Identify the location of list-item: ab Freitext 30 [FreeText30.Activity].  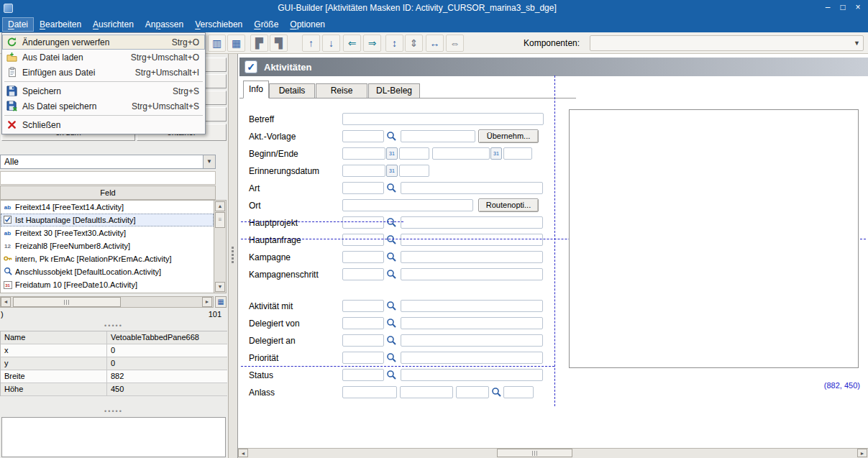
(107, 233).